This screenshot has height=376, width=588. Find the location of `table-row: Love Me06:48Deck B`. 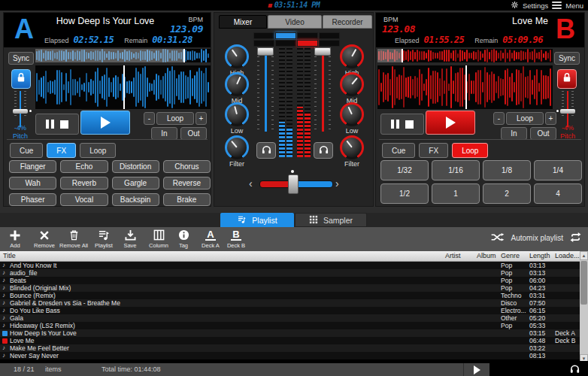

table-row: Love Me06:48Deck B is located at coordinates (290, 341).